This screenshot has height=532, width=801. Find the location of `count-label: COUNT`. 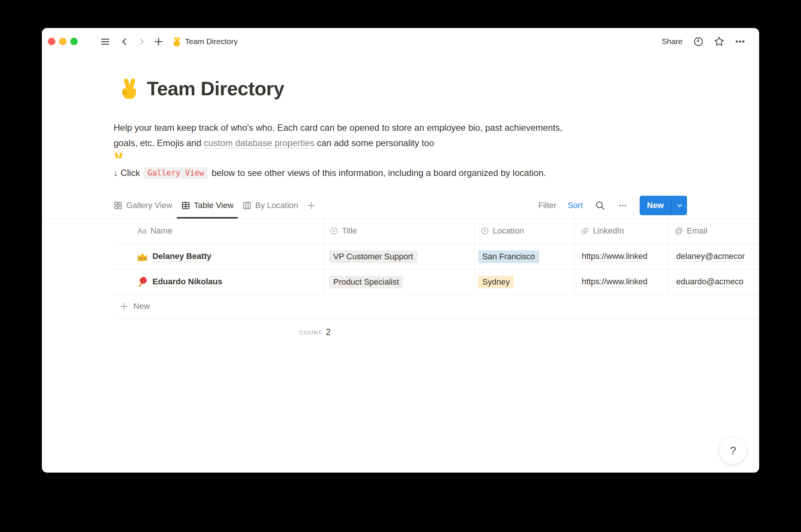

count-label: COUNT is located at coordinates (311, 332).